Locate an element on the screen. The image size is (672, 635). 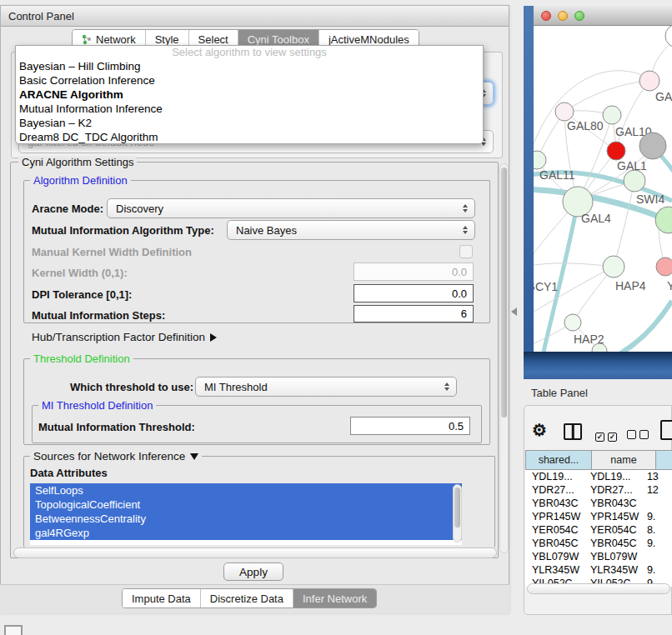
zoom-traffic-light-icon is located at coordinates (579, 16).